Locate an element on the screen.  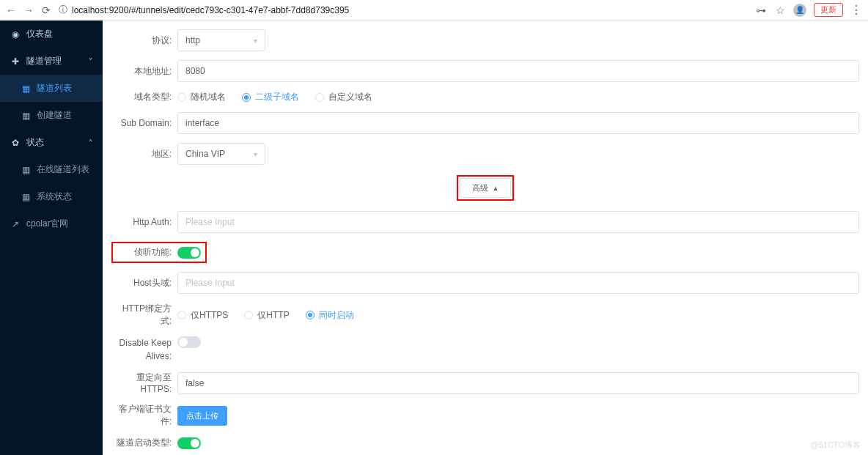
region-label: 地区: is located at coordinates (141, 154).